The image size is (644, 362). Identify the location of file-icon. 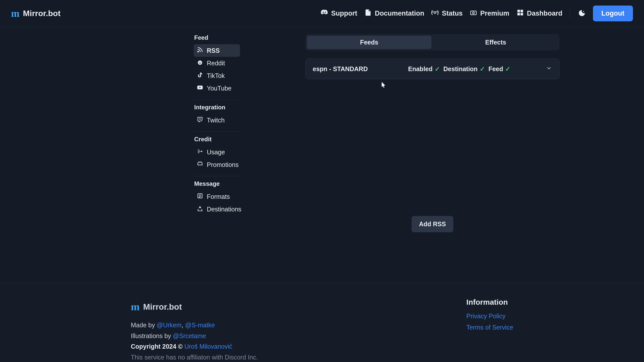
(368, 14).